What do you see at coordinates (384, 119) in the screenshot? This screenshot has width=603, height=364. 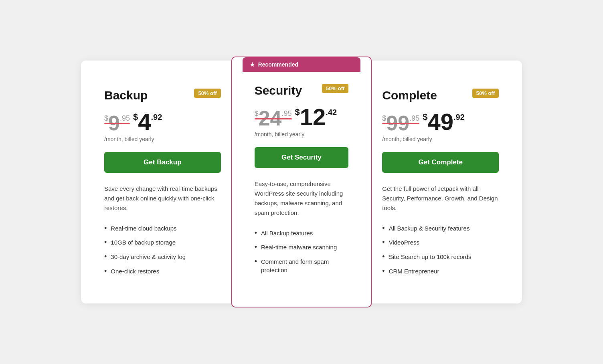 I see `plan-complete-orig-currency: $` at bounding box center [384, 119].